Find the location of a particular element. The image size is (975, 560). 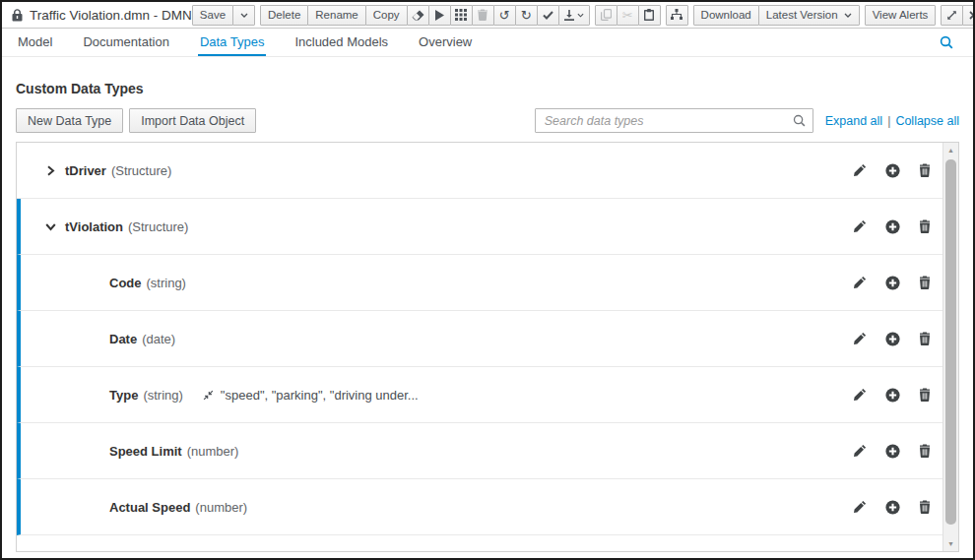

data-type-row: tViolation (Structure) is located at coordinates (480, 226).